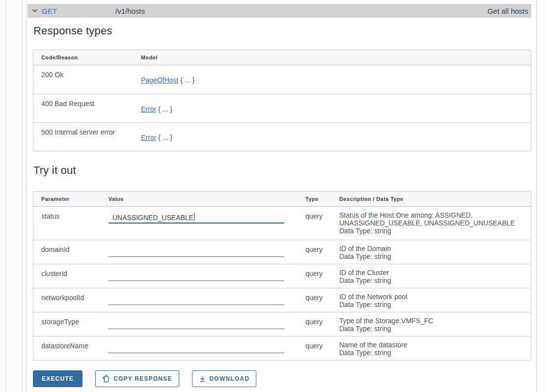 The height and width of the screenshot is (392, 546). What do you see at coordinates (23, 196) in the screenshot?
I see `card-left-border` at bounding box center [23, 196].